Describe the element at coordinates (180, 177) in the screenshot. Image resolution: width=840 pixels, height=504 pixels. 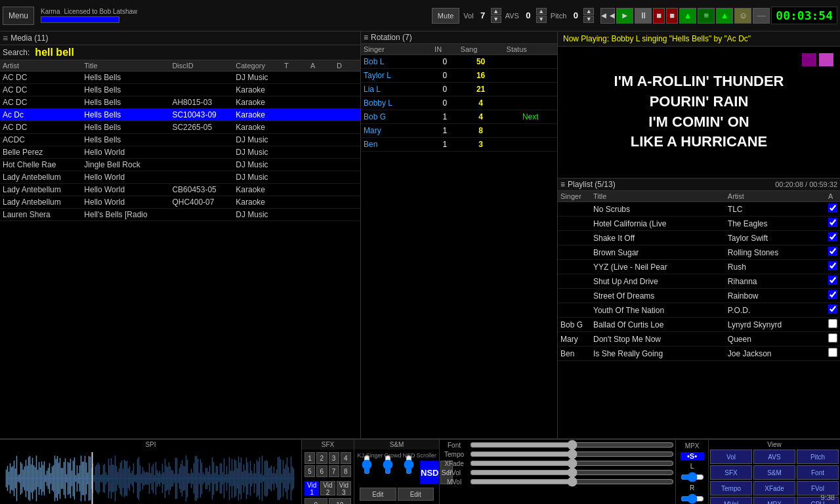
I see `media-row: Lady Antebellum Hello World DJ Music` at that location.